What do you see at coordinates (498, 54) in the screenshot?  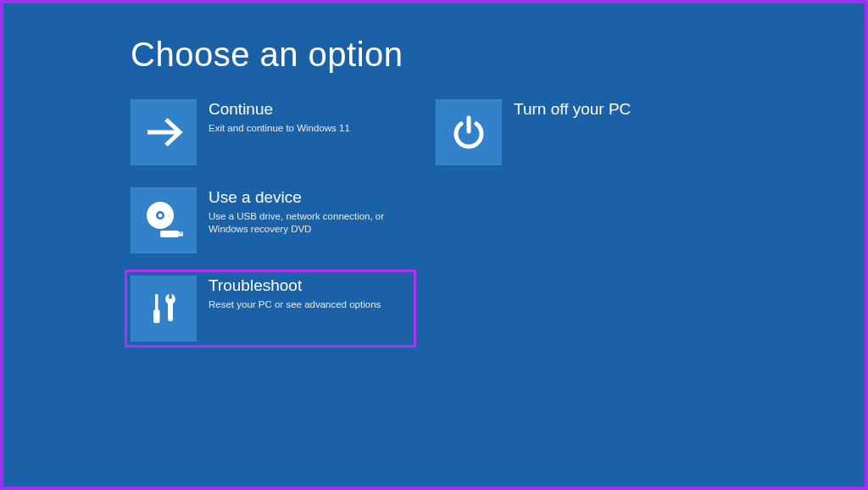 I see `page-title: Choose an option` at bounding box center [498, 54].